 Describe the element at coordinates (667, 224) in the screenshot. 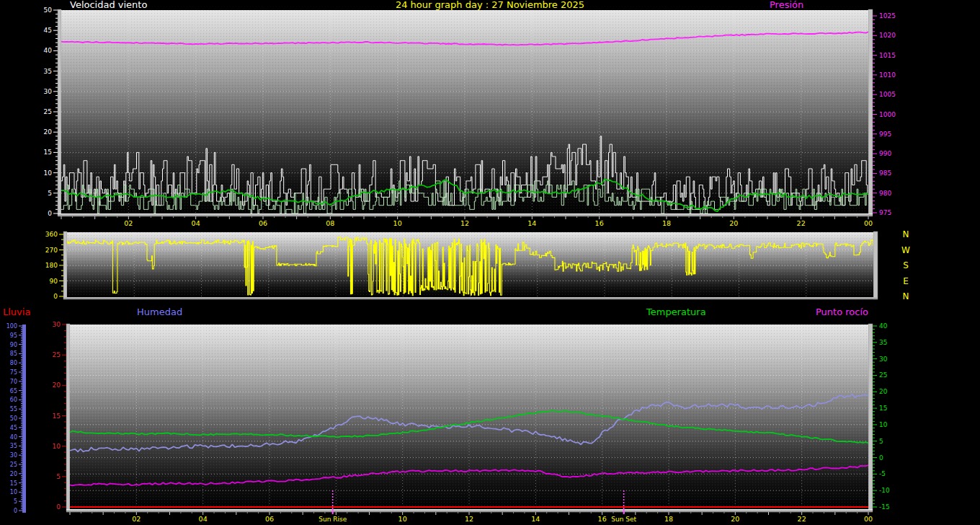

I see `svg-text: 18` at that location.